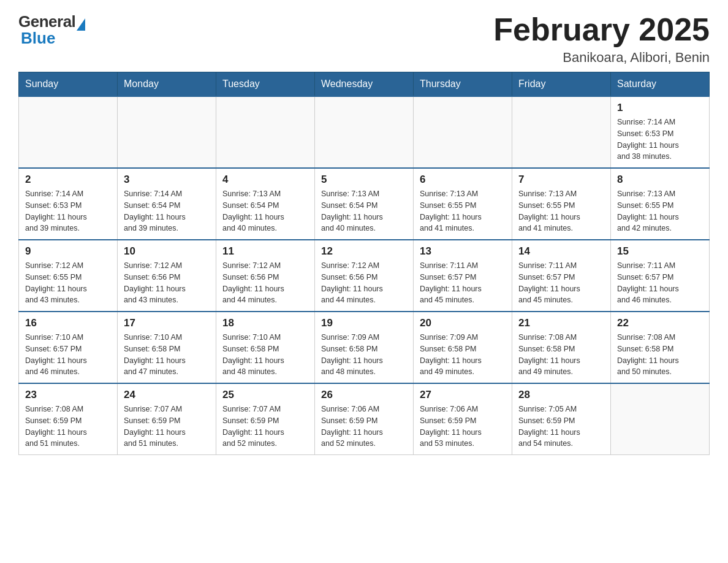  Describe the element at coordinates (661, 347) in the screenshot. I see `calendar-cell: 22Sunrise: 7:08 AMSunset: 6:58 PMDayligh…` at that location.